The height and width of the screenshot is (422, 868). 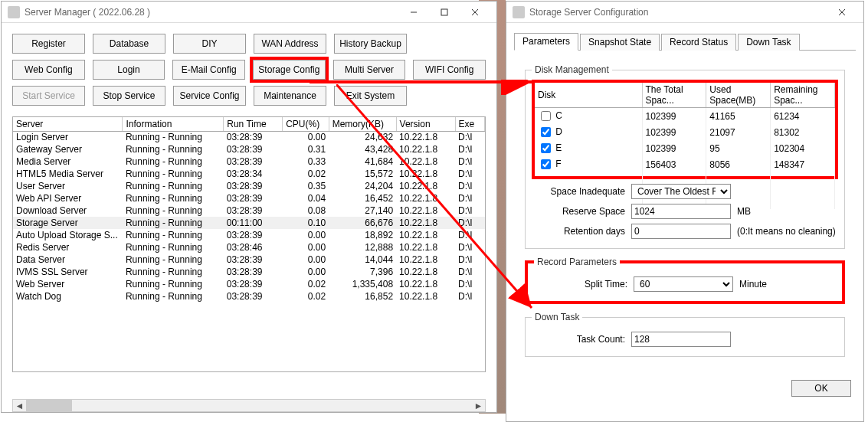 What do you see at coordinates (581, 339) in the screenshot?
I see `task-count-label: Task Count:` at bounding box center [581, 339].